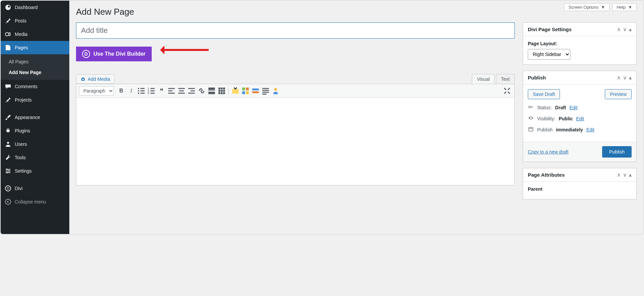 Image resolution: width=644 pixels, height=296 pixels. I want to click on format-select: Paragraph, so click(96, 91).